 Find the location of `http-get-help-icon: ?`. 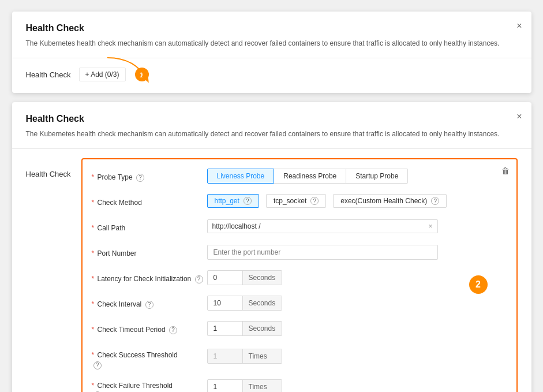

http-get-help-icon: ? is located at coordinates (248, 201).